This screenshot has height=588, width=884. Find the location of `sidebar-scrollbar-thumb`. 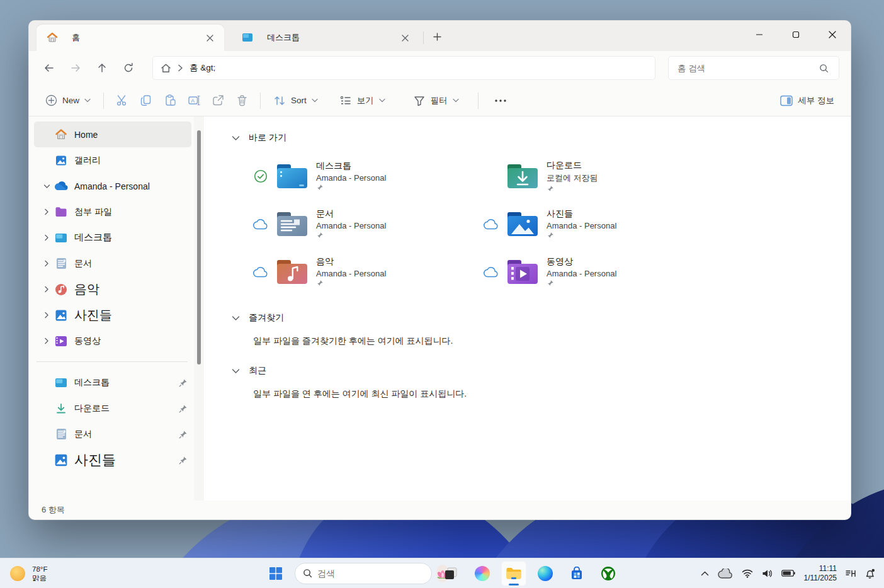

sidebar-scrollbar-thumb is located at coordinates (199, 247).